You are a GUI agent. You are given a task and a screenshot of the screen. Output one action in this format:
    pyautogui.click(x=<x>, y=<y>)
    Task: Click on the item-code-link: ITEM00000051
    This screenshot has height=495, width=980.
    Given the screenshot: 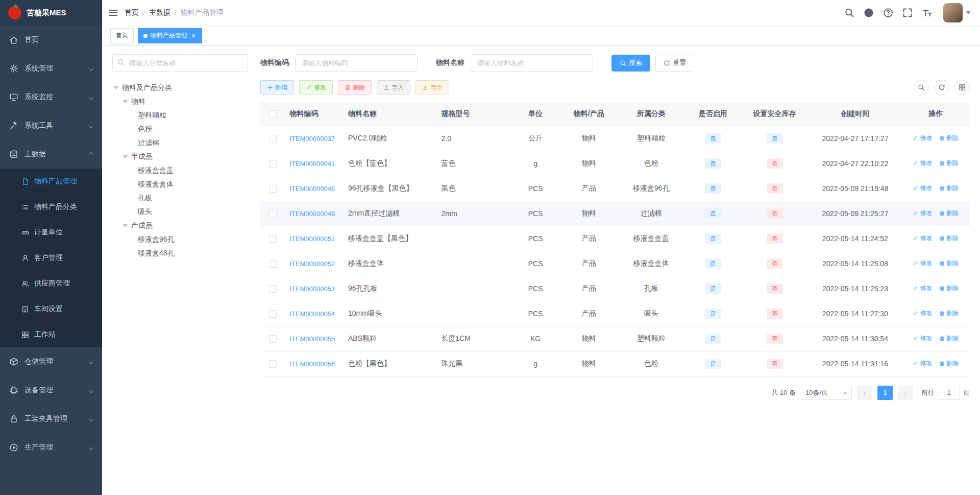 What is the action you would take?
    pyautogui.click(x=312, y=239)
    